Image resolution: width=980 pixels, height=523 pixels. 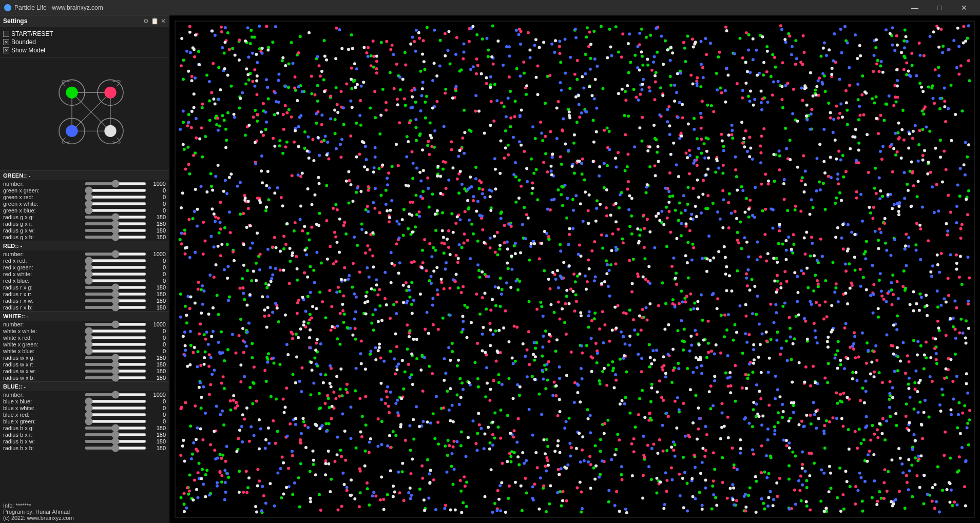 What do you see at coordinates (84, 237) in the screenshot?
I see `param-row: radius g x b:180` at bounding box center [84, 237].